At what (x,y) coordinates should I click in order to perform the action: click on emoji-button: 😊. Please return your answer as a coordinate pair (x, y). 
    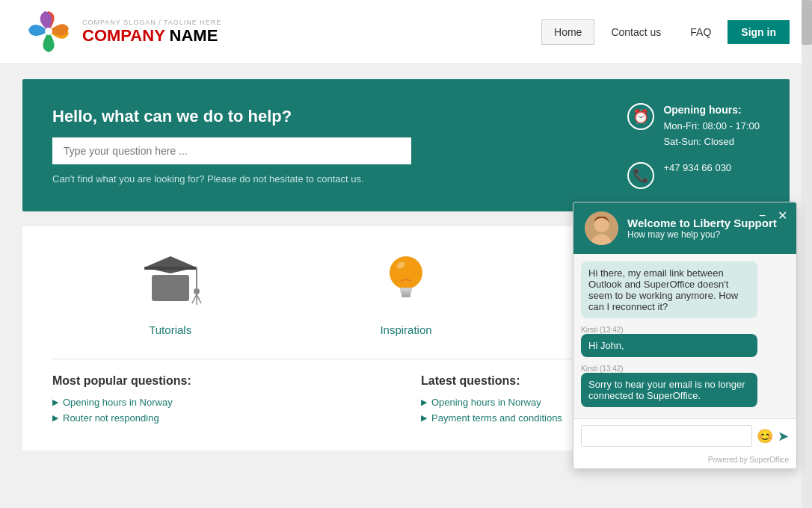
    Looking at the image, I should click on (765, 436).